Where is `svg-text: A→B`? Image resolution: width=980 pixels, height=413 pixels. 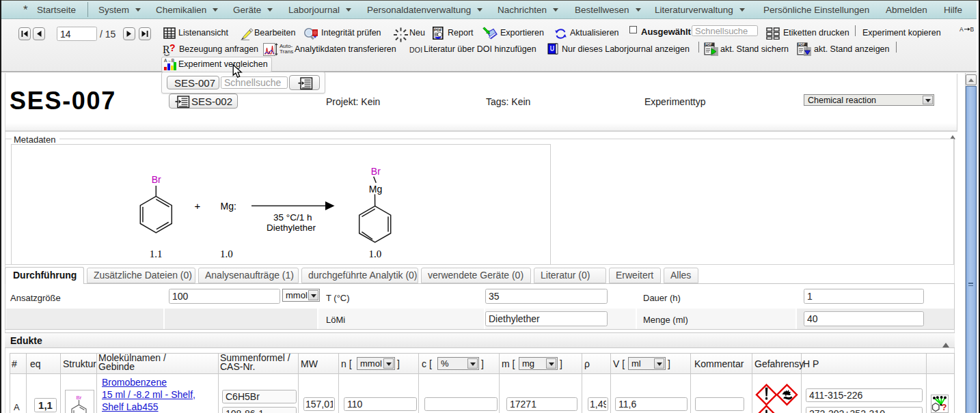
svg-text: A→B is located at coordinates (169, 60).